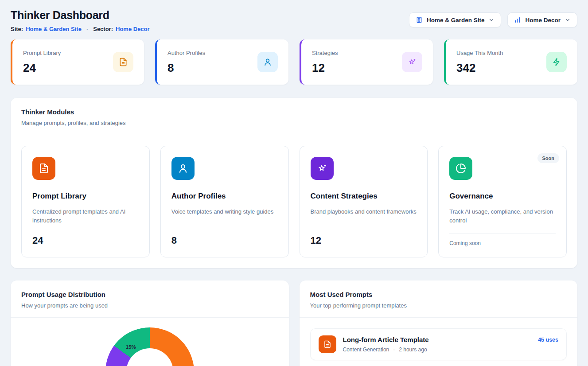 This screenshot has height=366, width=588. I want to click on stat-card-usage: Usage This Month 342, so click(510, 62).